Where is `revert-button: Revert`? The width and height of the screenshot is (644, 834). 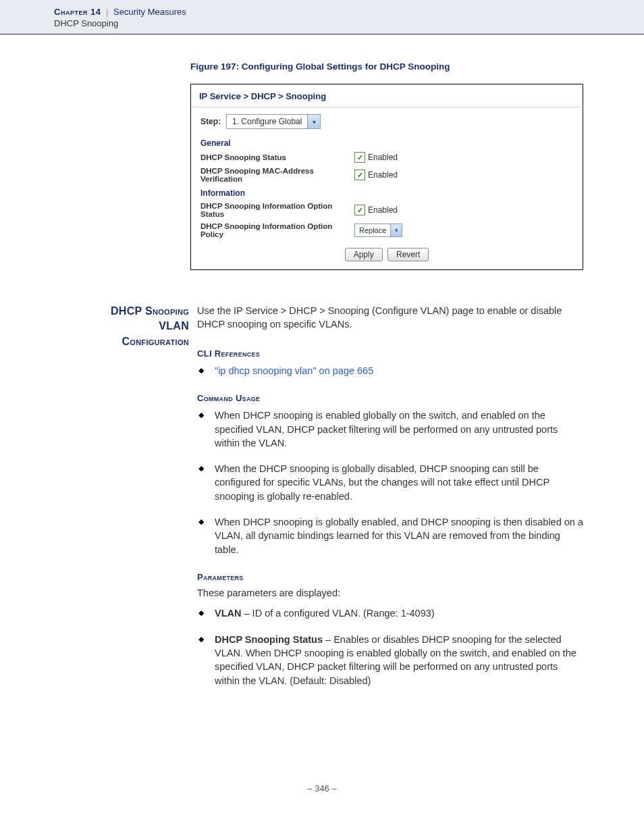
revert-button: Revert is located at coordinates (408, 255).